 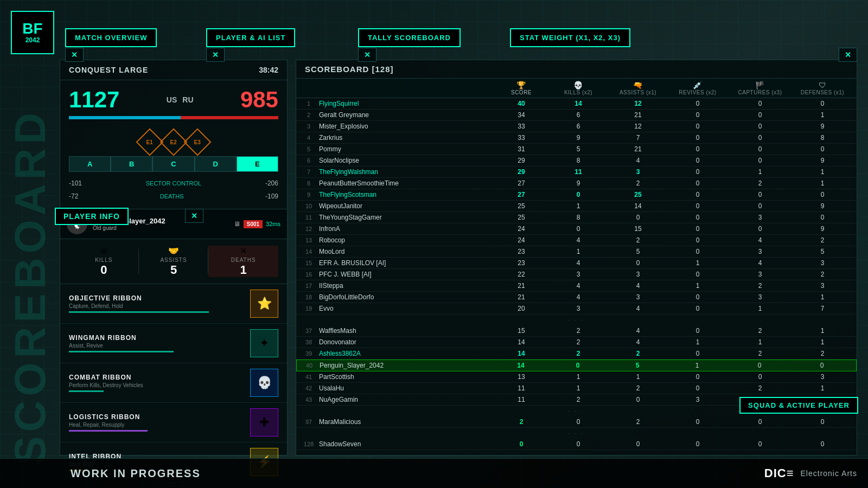 What do you see at coordinates (578, 274) in the screenshot?
I see `row-kills: 3` at bounding box center [578, 274].